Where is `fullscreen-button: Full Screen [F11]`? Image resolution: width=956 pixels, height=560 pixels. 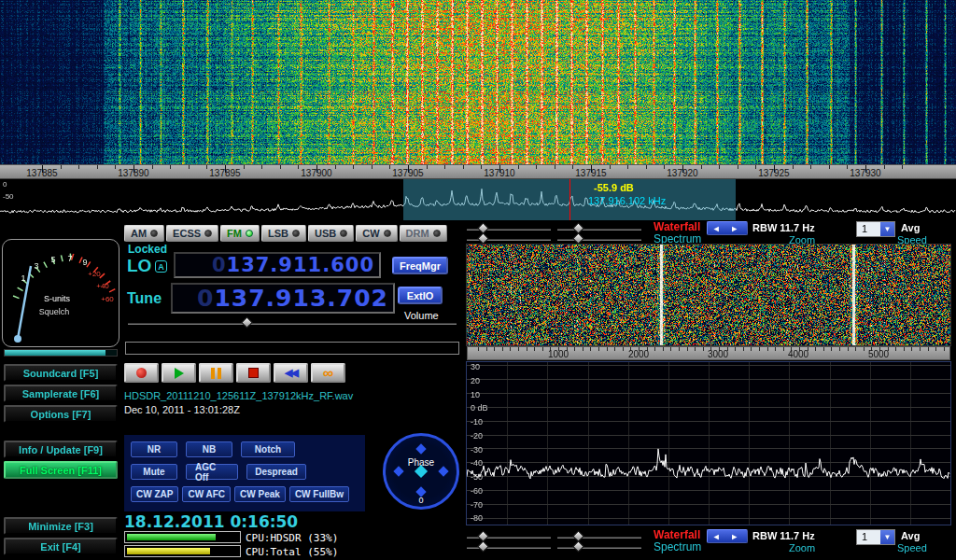 fullscreen-button: Full Screen [F11] is located at coordinates (61, 470).